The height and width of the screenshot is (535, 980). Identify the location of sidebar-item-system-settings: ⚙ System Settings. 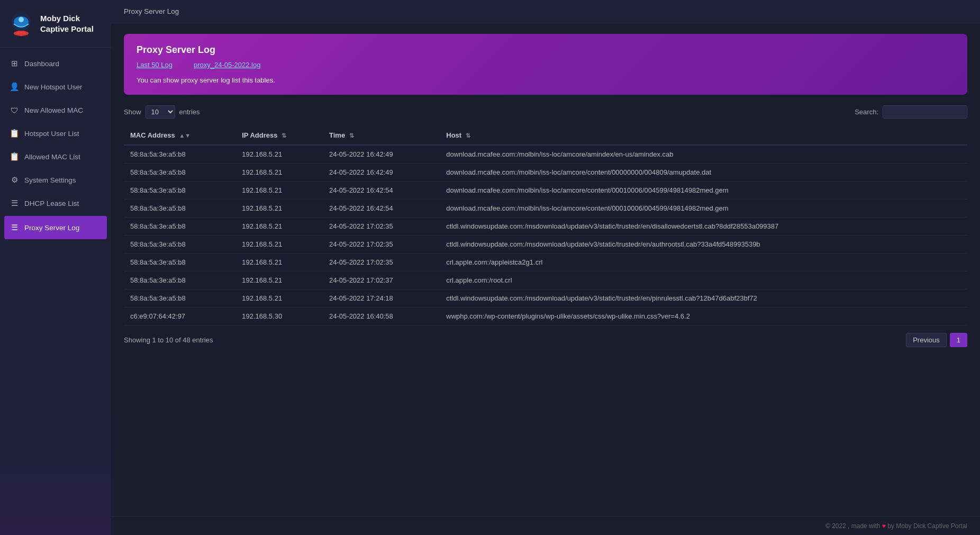
(56, 180).